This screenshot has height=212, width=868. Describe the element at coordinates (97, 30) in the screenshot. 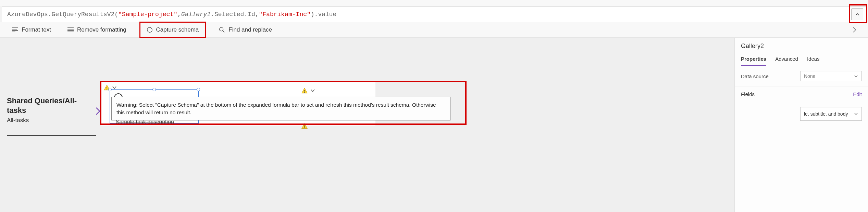

I see `remove-formatting-button: Remove formatting` at that location.